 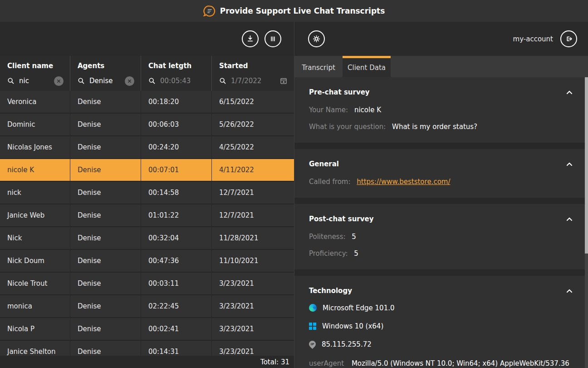 What do you see at coordinates (586, 165) in the screenshot?
I see `scrollbar-thumb` at bounding box center [586, 165].